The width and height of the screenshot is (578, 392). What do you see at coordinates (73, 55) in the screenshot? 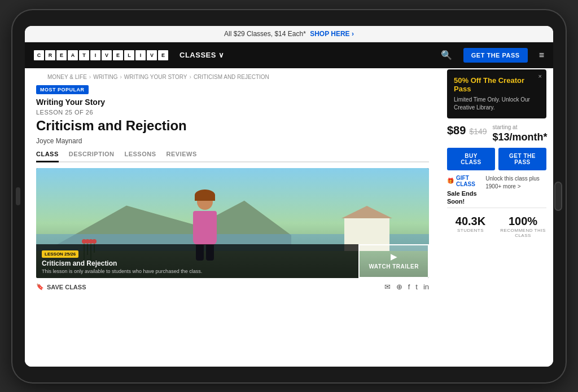
I see `logo-a: A` at bounding box center [73, 55].